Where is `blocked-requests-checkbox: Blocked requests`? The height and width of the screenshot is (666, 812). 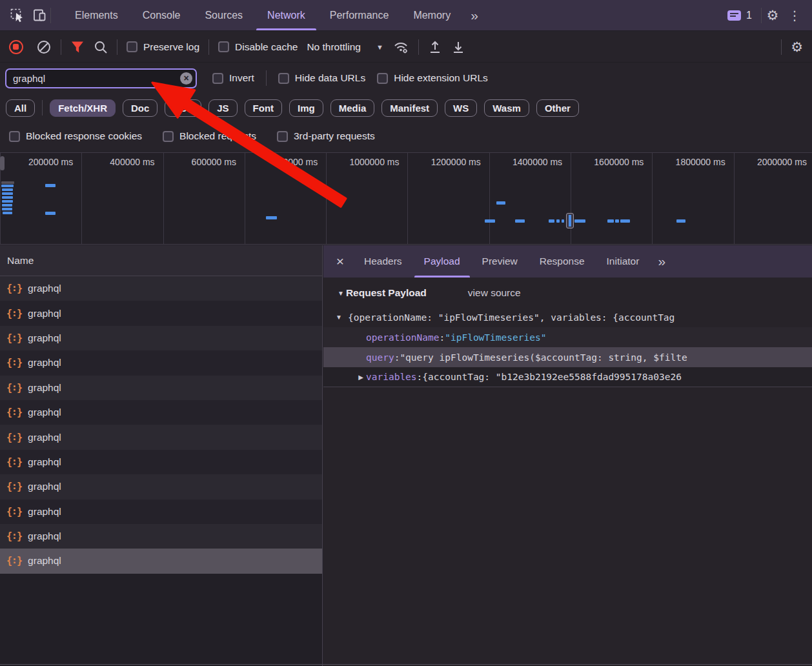
blocked-requests-checkbox: Blocked requests is located at coordinates (209, 136).